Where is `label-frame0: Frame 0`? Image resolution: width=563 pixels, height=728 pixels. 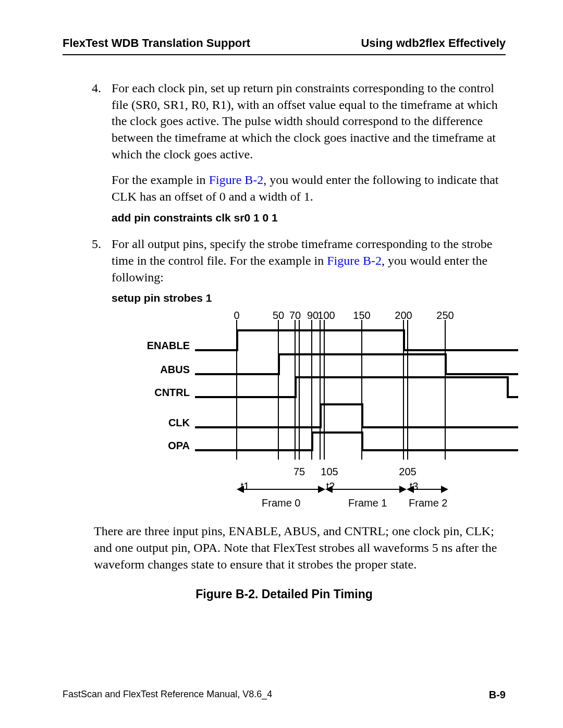
label-frame0: Frame 0 is located at coordinates (281, 503).